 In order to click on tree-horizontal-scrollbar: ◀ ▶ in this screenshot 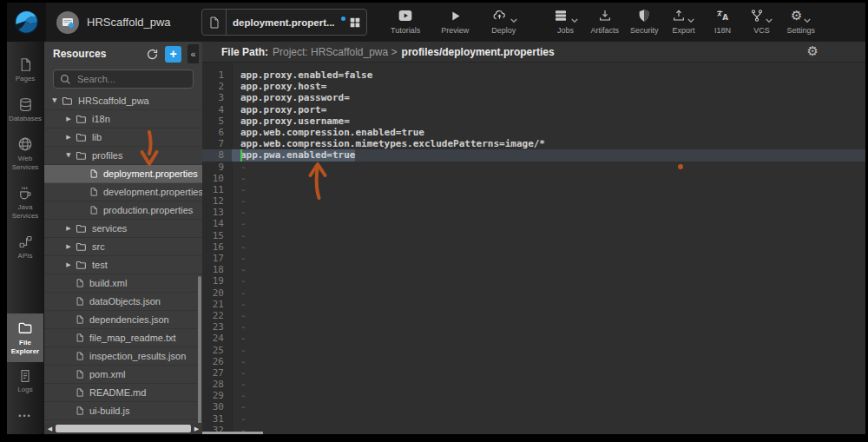, I will do `click(123, 429)`.